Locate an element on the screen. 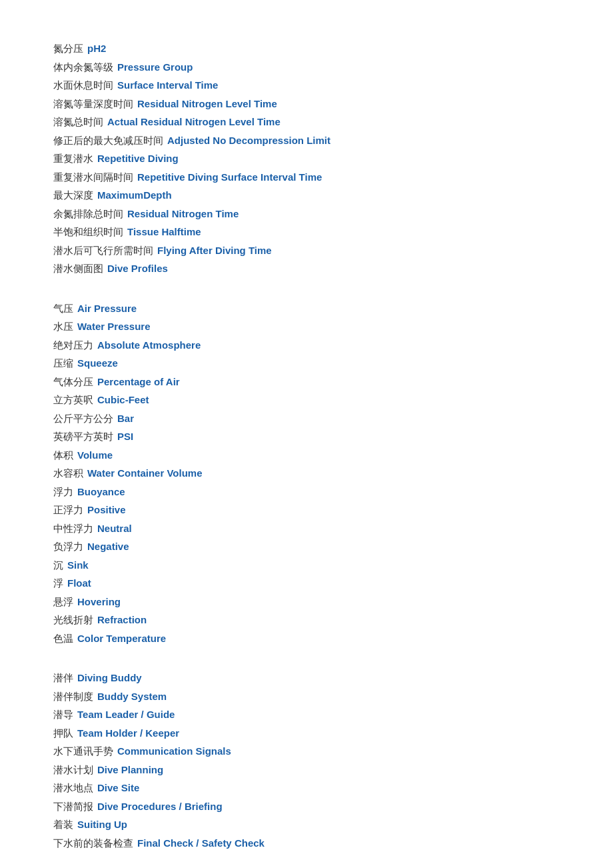 The image size is (613, 868). term-line: 潜伴制度Buddy System is located at coordinates (306, 697).